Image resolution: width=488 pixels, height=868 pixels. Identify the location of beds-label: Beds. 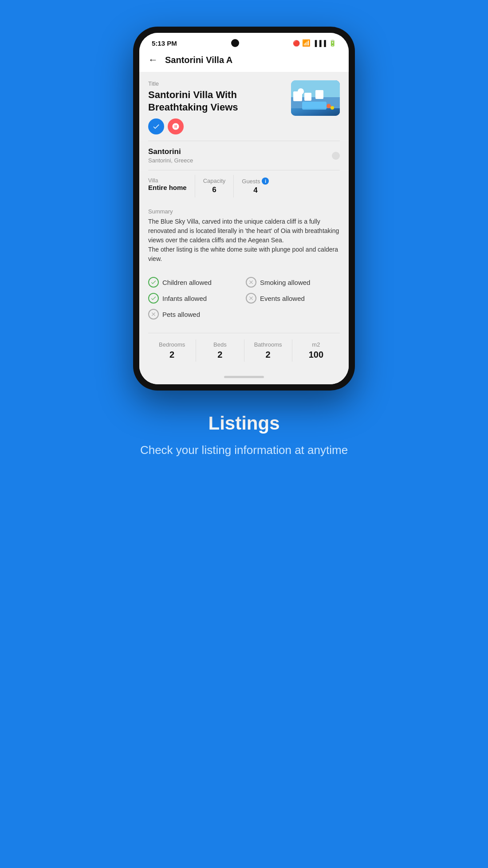
(220, 344).